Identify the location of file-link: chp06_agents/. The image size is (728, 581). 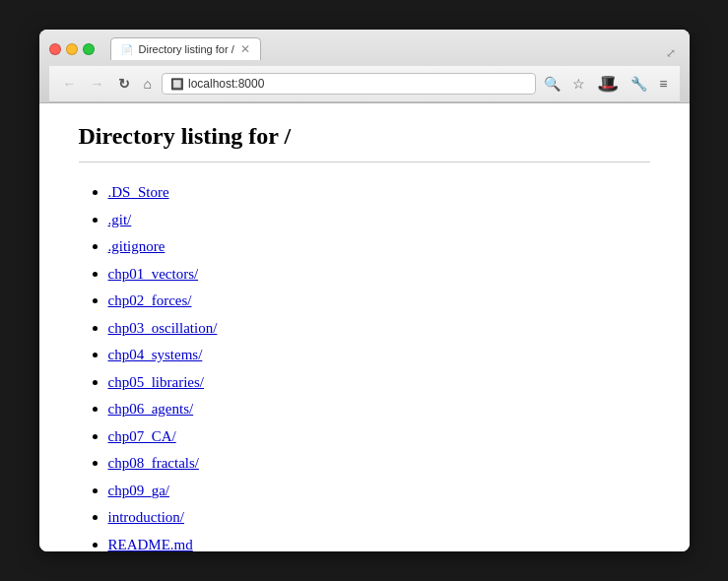
(152, 409).